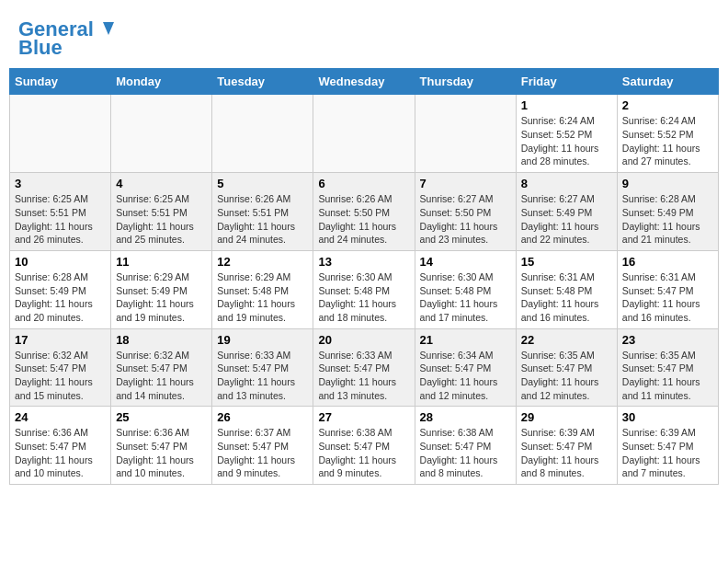 Image resolution: width=728 pixels, height=563 pixels. Describe the element at coordinates (61, 445) in the screenshot. I see `calendar-cell: 24Sunrise: 6:36 AM Sunset: 5:47 PM Dayli…` at that location.